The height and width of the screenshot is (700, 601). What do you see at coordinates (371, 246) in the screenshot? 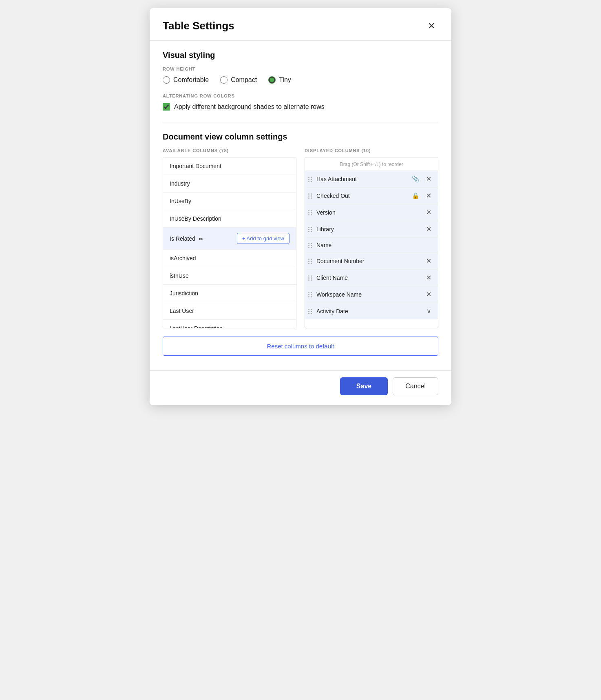
I see `displayed-item: Name` at bounding box center [371, 246].